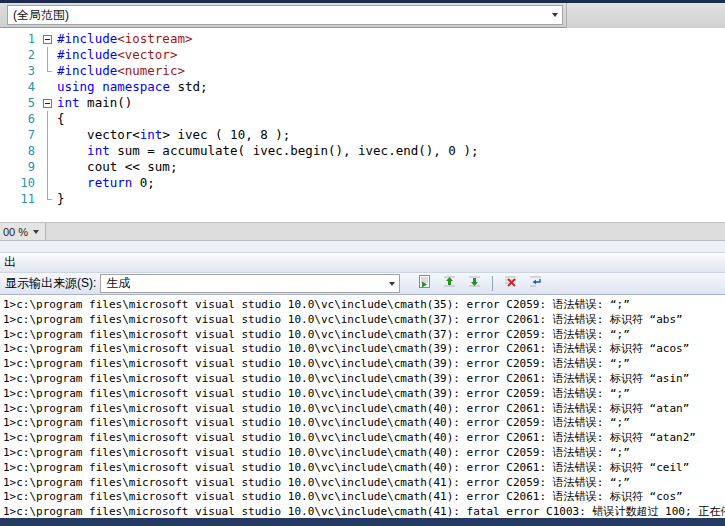 Image resolution: width=725 pixels, height=526 pixels. What do you see at coordinates (362, 87) in the screenshot?
I see `code-line: 4using namespace std;` at bounding box center [362, 87].